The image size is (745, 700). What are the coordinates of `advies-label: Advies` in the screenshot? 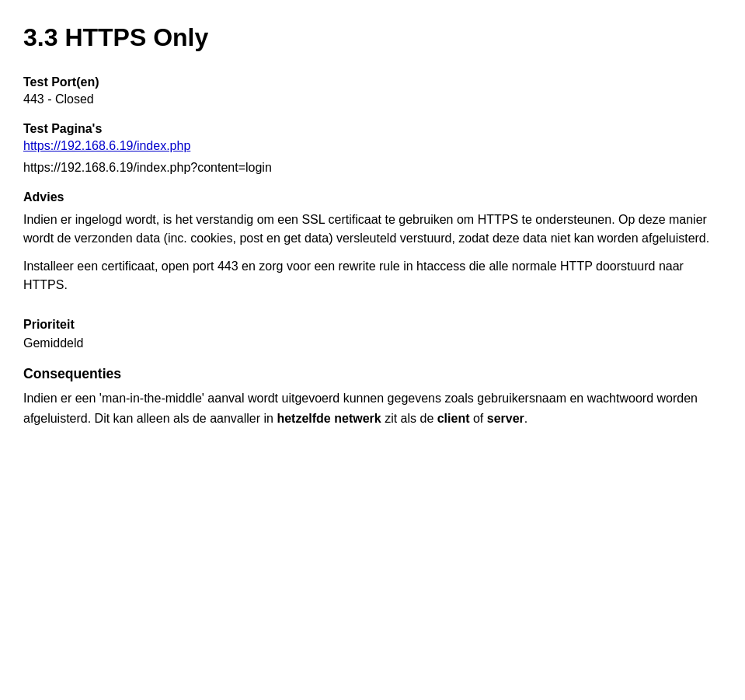 It's located at (373, 197).